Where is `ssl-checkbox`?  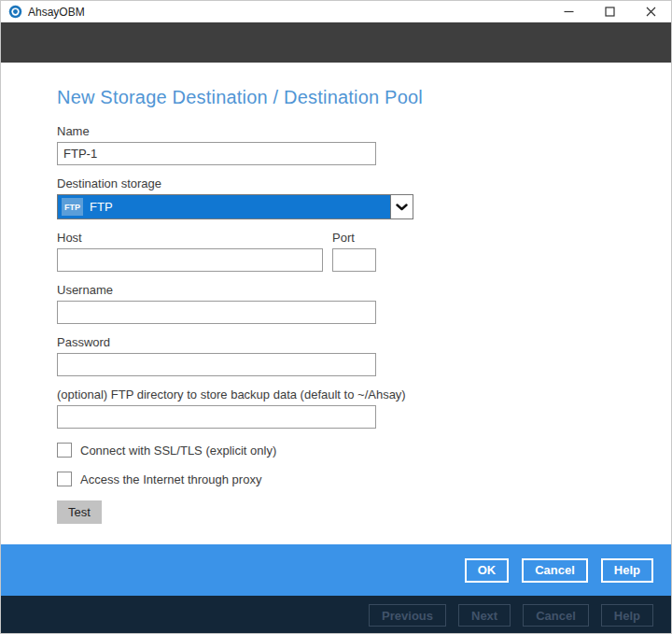 ssl-checkbox is located at coordinates (64, 450).